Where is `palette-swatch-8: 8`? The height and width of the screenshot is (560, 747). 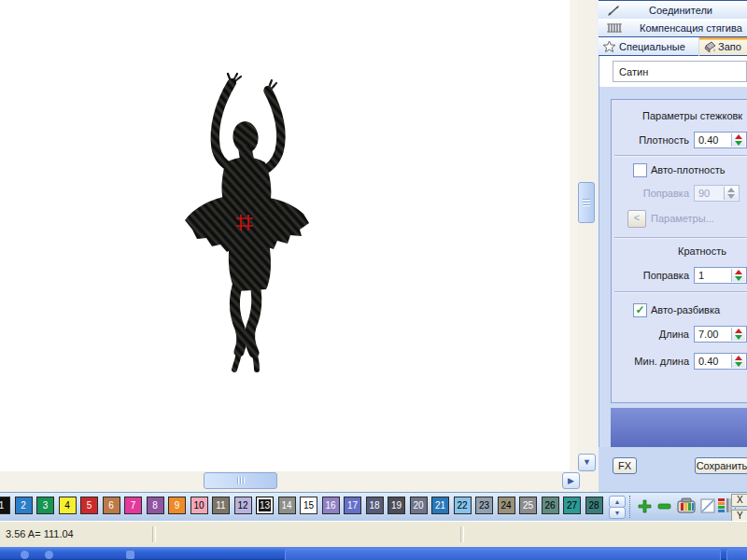 palette-swatch-8: 8 is located at coordinates (155, 506).